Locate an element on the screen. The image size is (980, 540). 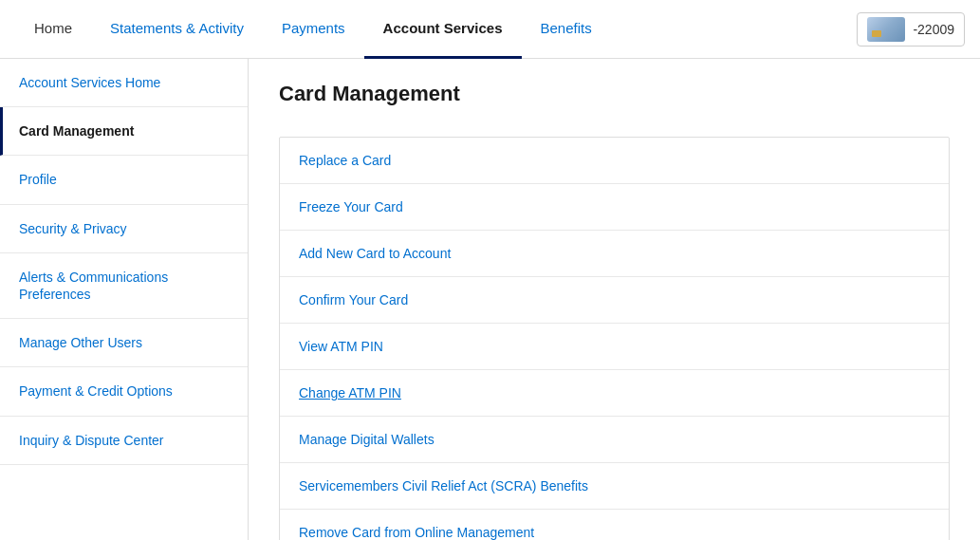
nav-item-home: Home is located at coordinates (53, 29).